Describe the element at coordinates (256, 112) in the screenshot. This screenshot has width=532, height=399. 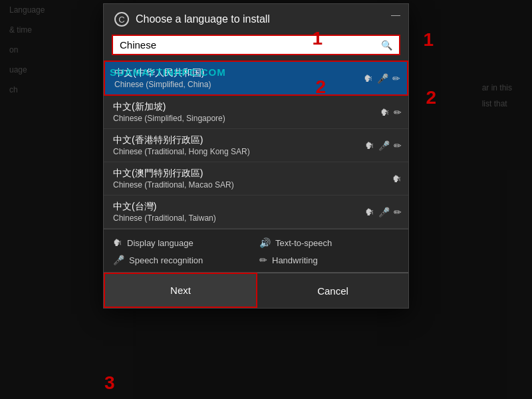
I see `list-item: 中文(新加坡) Chinese (Simplified, Singapore) …` at that location.